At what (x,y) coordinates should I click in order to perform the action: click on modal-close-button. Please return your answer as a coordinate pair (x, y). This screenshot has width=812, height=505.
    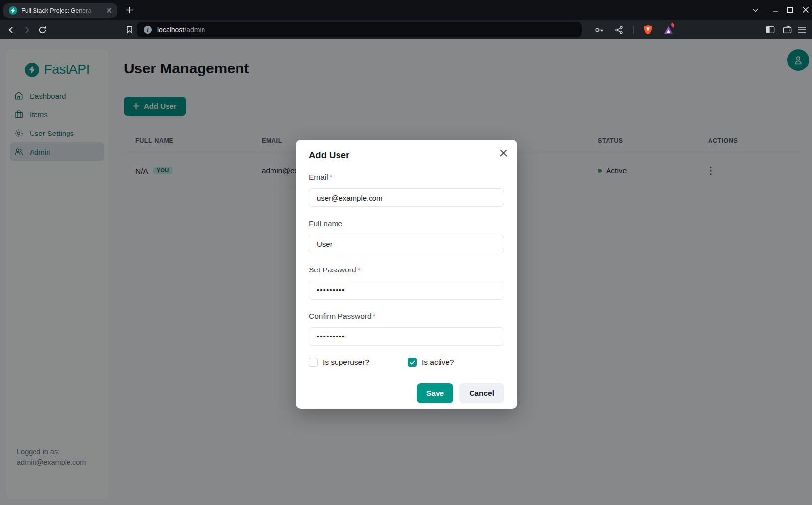
    Looking at the image, I should click on (503, 153).